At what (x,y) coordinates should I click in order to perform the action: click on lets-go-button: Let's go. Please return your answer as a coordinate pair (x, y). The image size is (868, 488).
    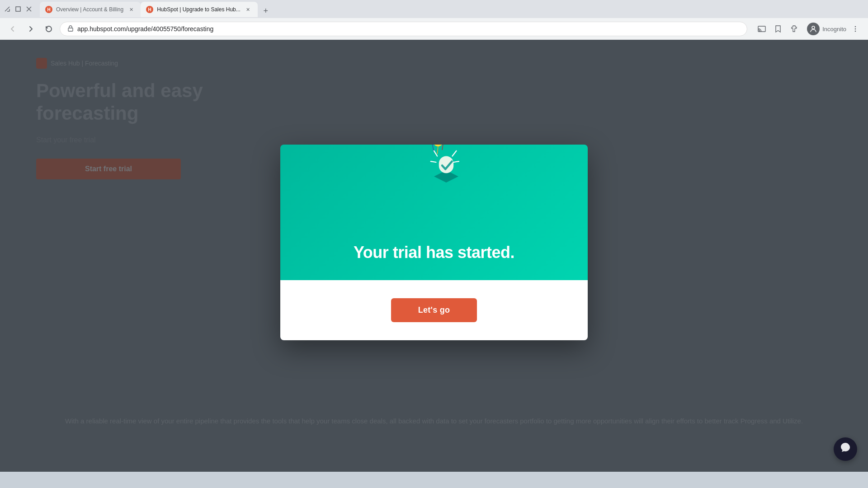
    Looking at the image, I should click on (434, 310).